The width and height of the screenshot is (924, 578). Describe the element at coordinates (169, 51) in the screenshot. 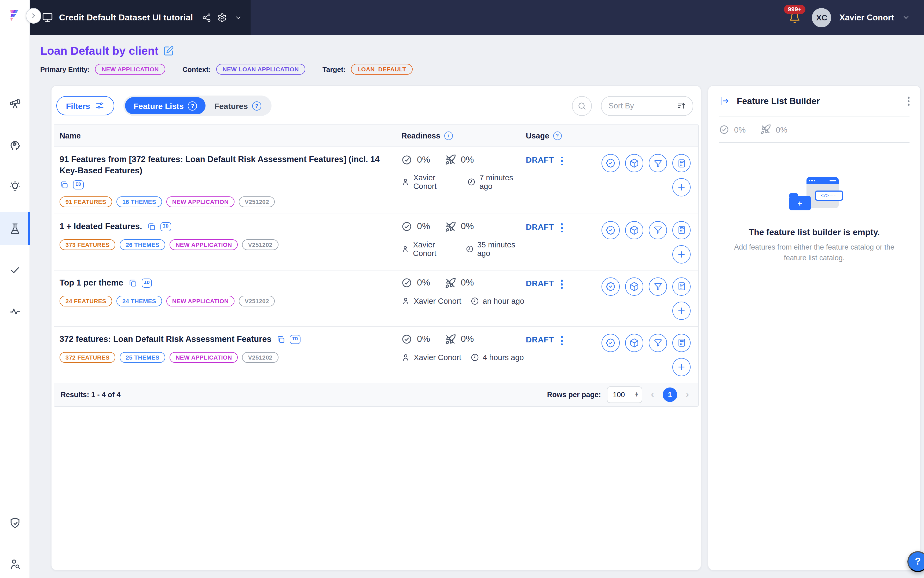

I see `edit-title-icon` at that location.